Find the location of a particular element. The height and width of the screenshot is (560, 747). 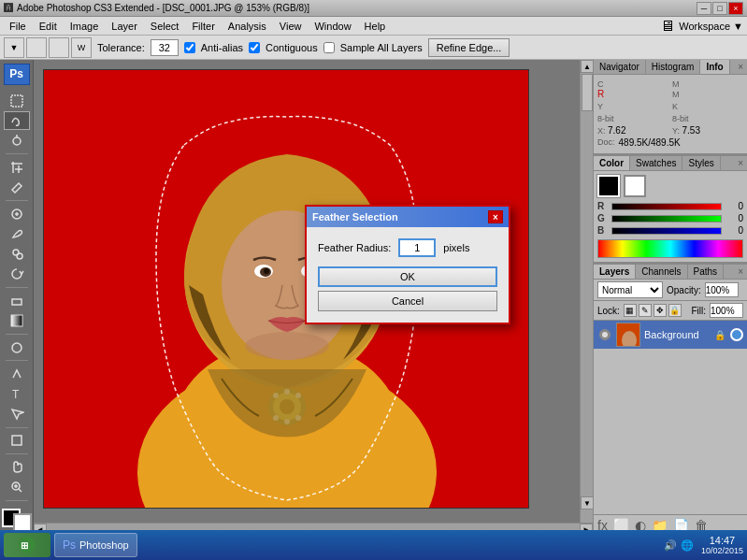

depth-label-1: 8-bit is located at coordinates (606, 119).